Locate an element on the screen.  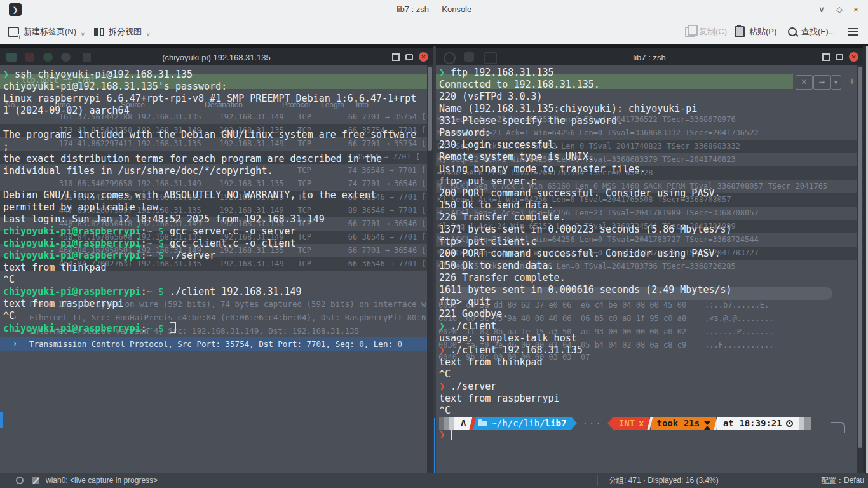
copy-label: 复制(C) is located at coordinates (713, 32).